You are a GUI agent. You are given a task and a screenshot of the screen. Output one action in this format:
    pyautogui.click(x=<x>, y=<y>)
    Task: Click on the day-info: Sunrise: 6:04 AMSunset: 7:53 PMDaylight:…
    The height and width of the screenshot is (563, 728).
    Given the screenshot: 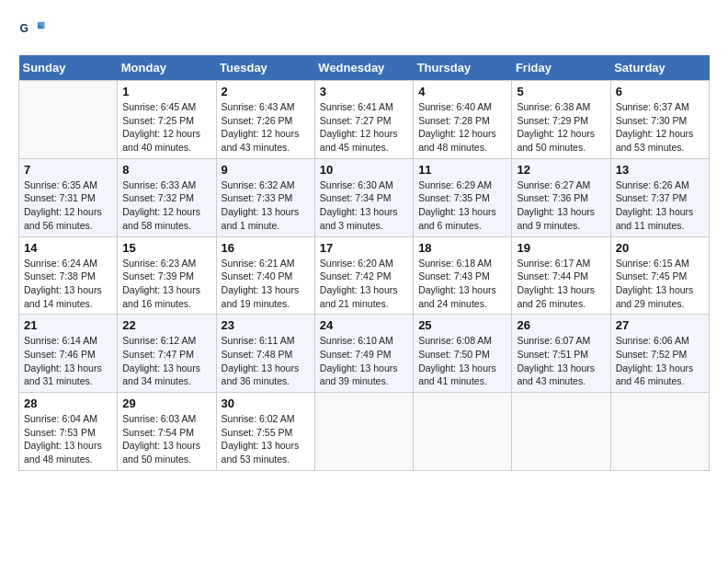 What is the action you would take?
    pyautogui.click(x=68, y=440)
    